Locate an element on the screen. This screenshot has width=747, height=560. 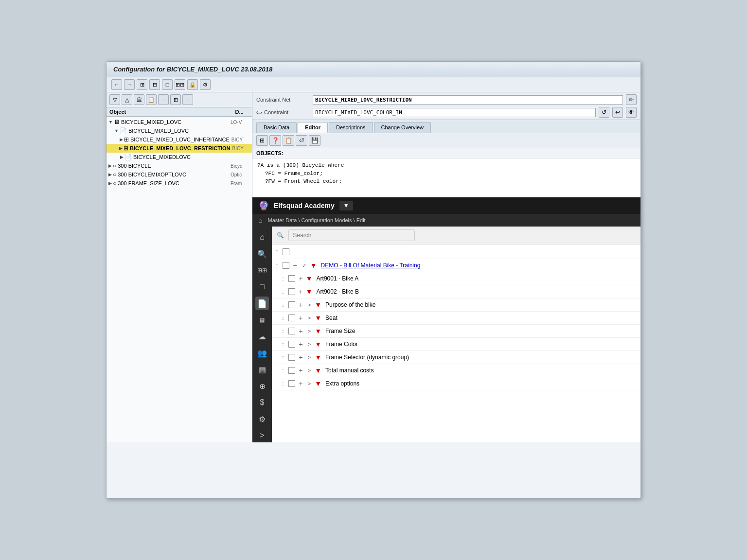
frame-selector-row: :: + > ▼ Frame Selector (dynamic group) is located at coordinates (456, 358).